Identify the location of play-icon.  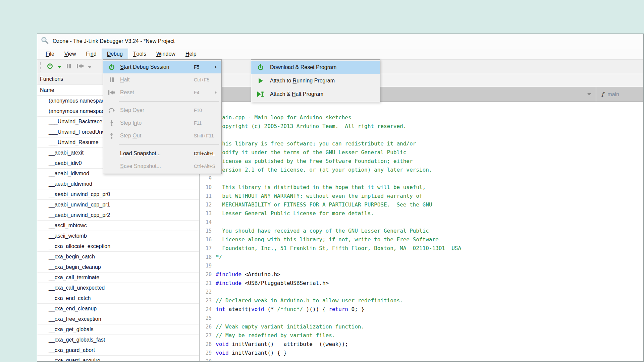
(261, 81).